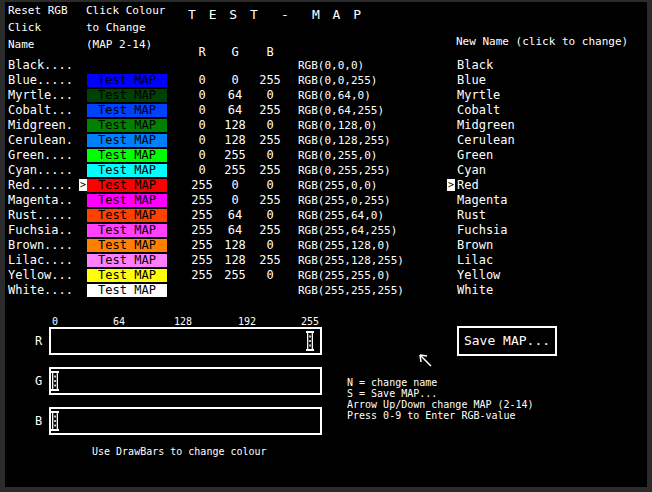 This screenshot has width=652, height=492. I want to click on new-name: Rust, so click(472, 216).